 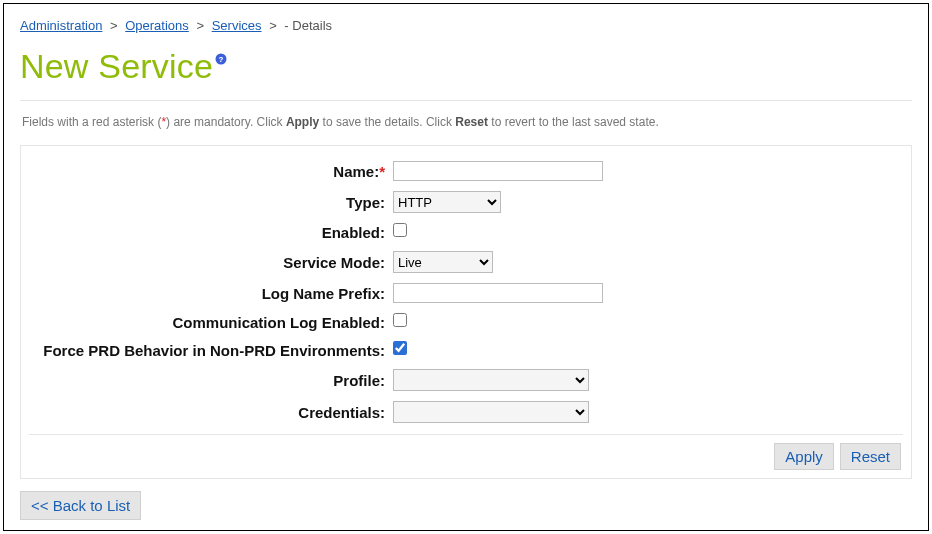 I want to click on name-field, so click(x=498, y=171).